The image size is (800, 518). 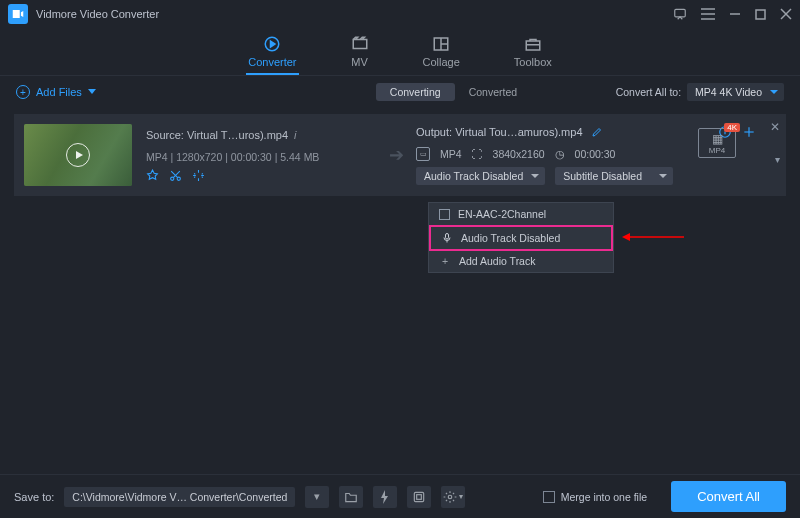 I want to click on open-folder-button, so click(x=351, y=497).